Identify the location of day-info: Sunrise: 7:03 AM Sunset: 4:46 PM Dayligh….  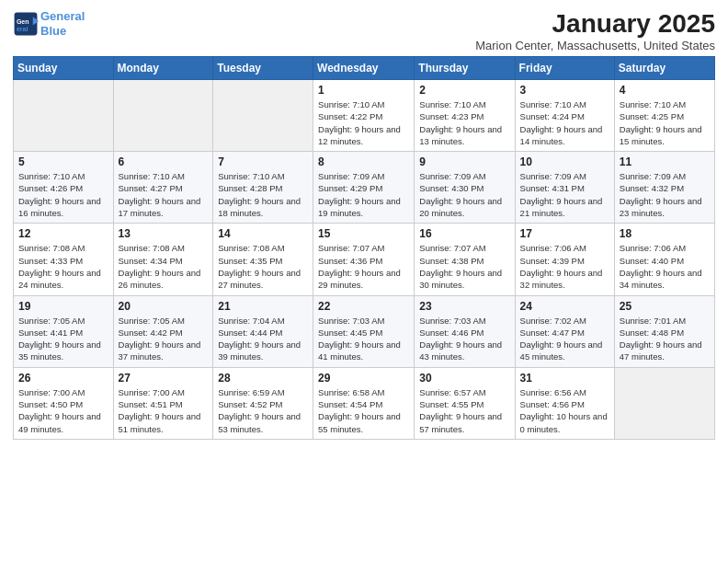
(464, 339).